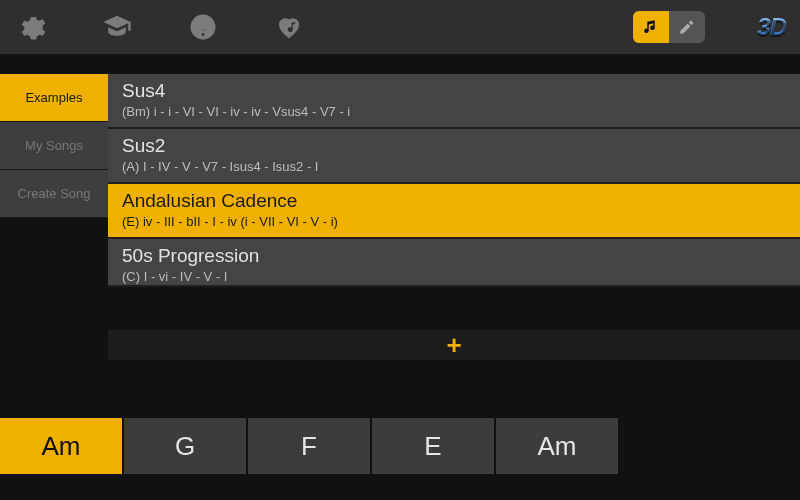 The height and width of the screenshot is (500, 800). I want to click on chord-button: E, so click(434, 446).